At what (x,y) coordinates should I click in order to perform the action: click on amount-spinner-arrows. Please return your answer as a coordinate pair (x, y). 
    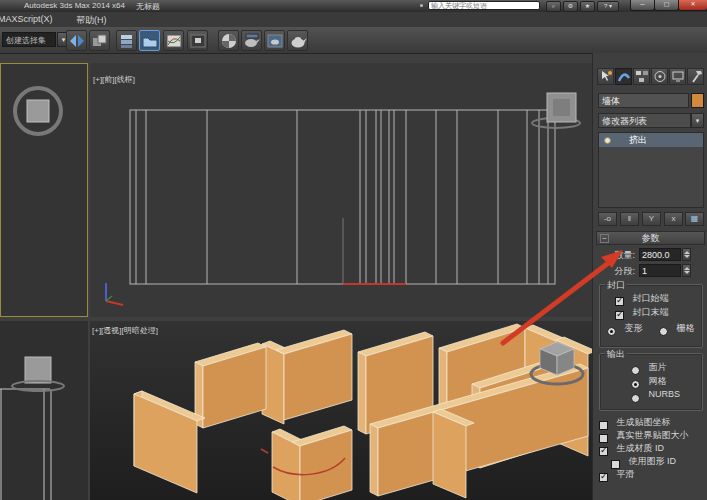
    Looking at the image, I should click on (686, 254).